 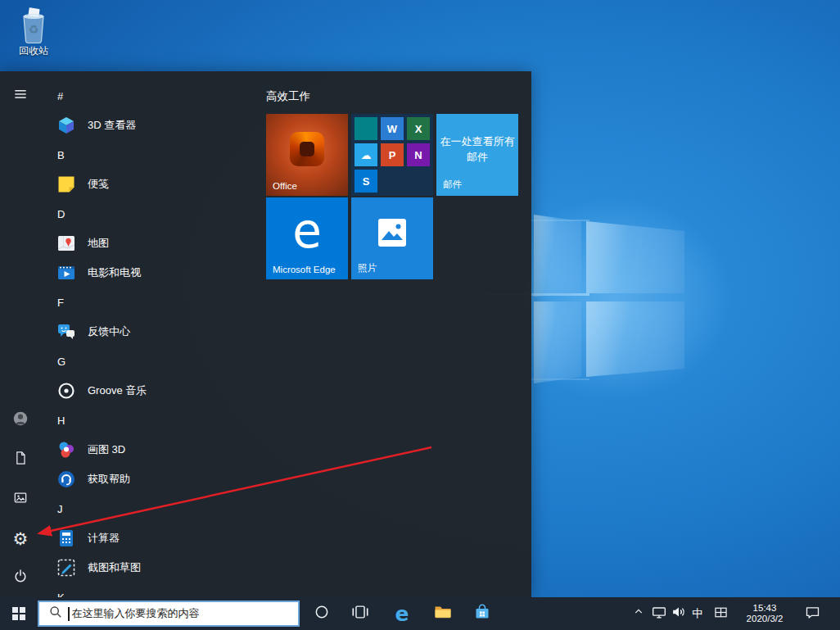 I want to click on app-label: 便笺, so click(x=98, y=184).